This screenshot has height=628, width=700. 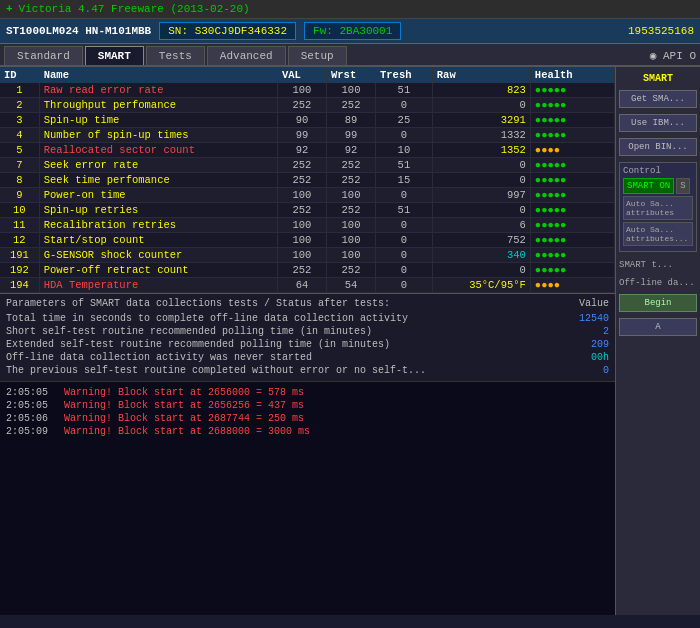 What do you see at coordinates (481, 286) in the screenshot?
I see `cell-raw: 35°C/95°F` at bounding box center [481, 286].